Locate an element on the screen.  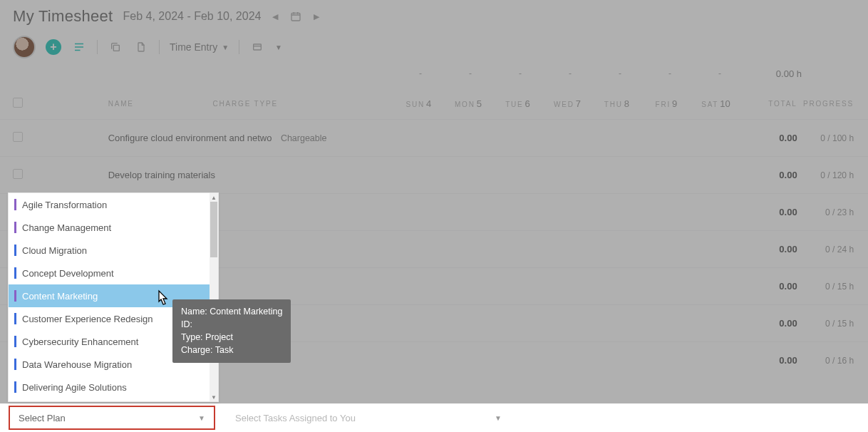
row-progress: 0 / 23 h is located at coordinates (832, 212).